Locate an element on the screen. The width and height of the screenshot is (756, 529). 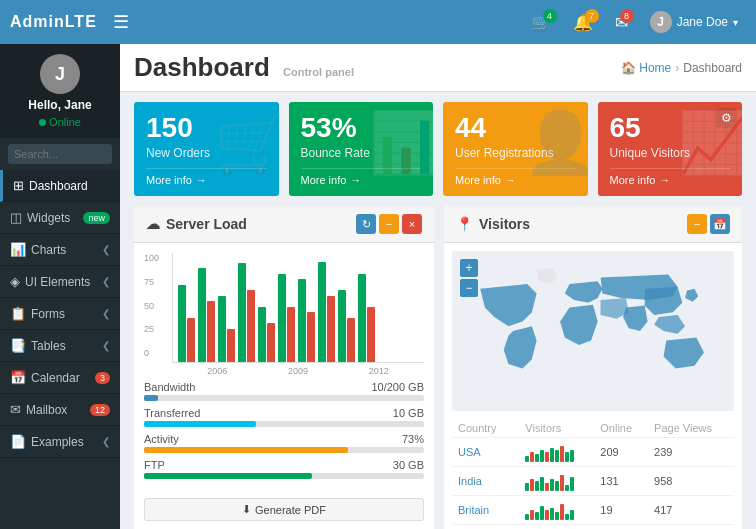
navbar-toggle: ☰ is located at coordinates (121, 22).